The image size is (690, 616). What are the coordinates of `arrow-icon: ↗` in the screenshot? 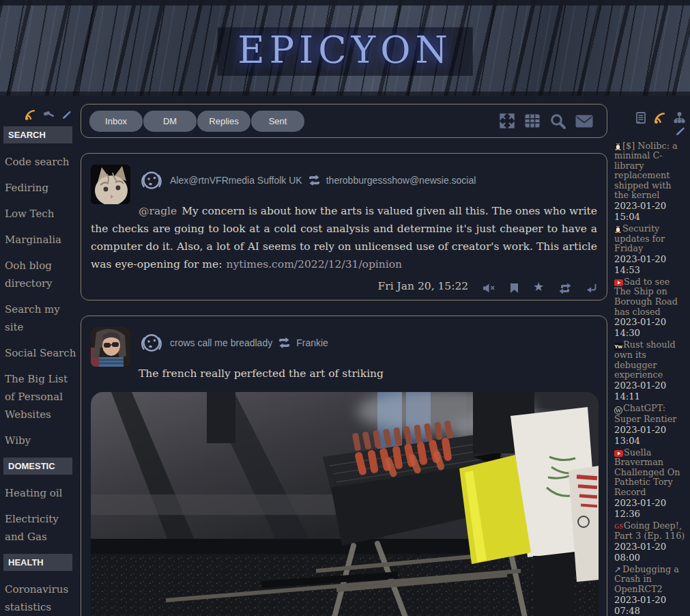 It's located at (618, 570).